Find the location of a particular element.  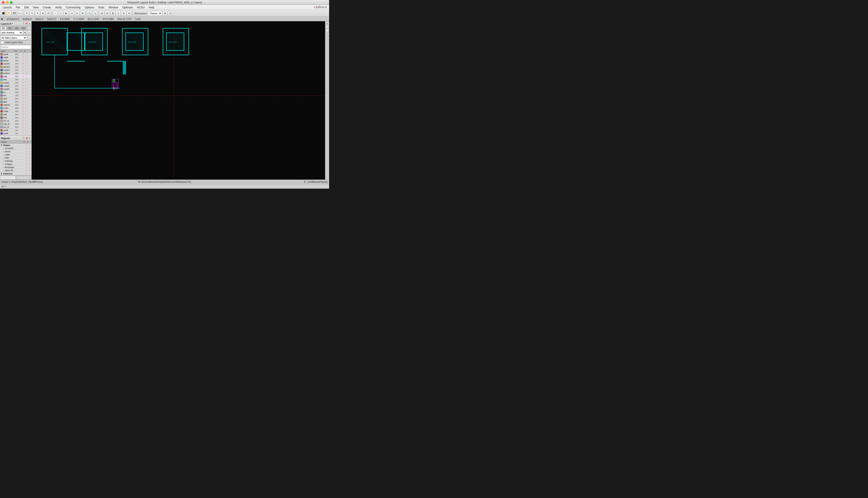

tb-zoom-out: 🔍 is located at coordinates (95, 13).